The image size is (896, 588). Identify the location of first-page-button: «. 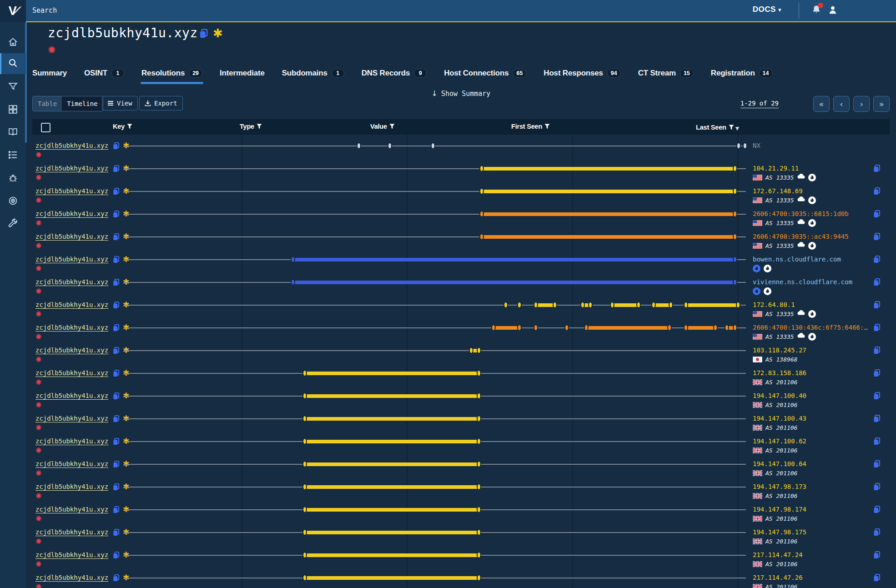
(821, 104).